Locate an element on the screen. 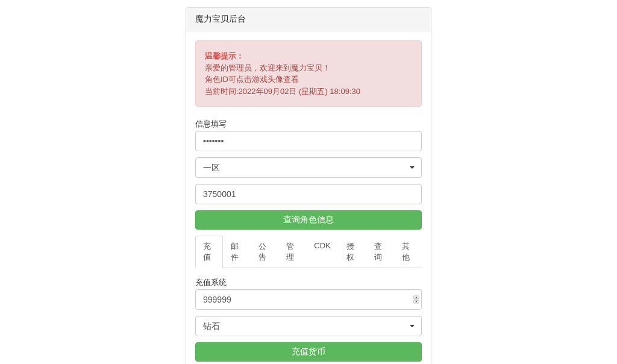 The width and height of the screenshot is (617, 364). tab-label: 其他 is located at coordinates (408, 252).